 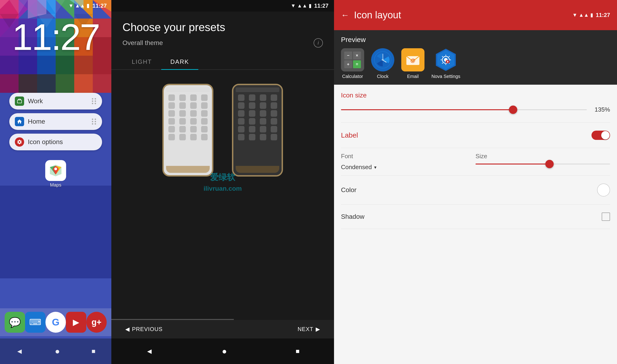 I want to click on size-col: Size, so click(x=543, y=158).